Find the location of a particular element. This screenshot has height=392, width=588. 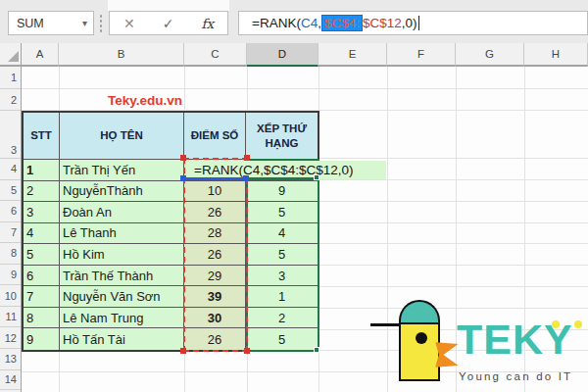

cancel-icon: ✕ is located at coordinates (129, 24).